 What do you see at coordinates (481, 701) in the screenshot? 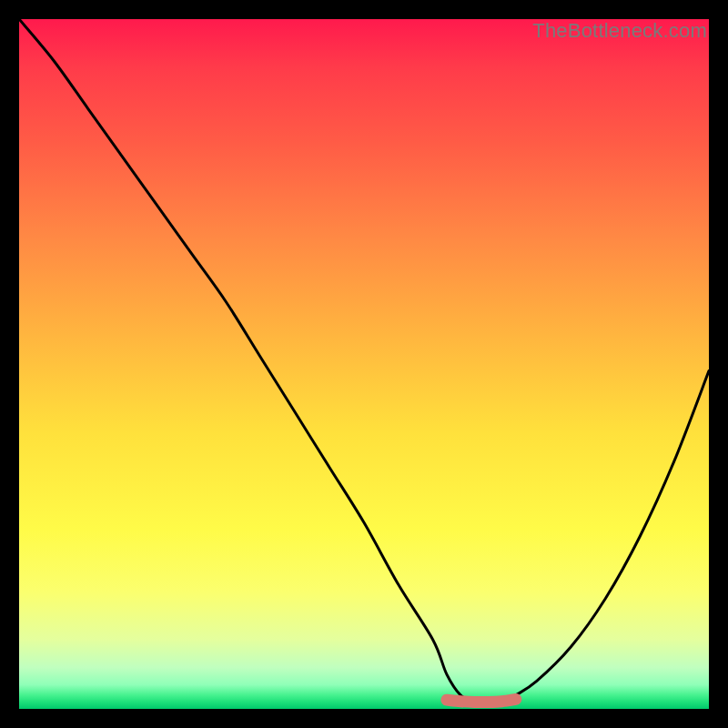
I see `flat-region-marker` at bounding box center [481, 701].